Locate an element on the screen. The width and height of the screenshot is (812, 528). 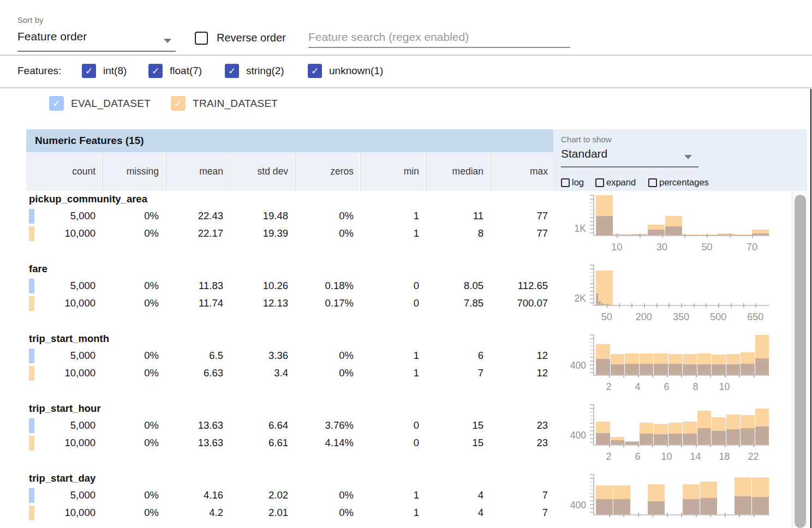
cell-min: 0 is located at coordinates (392, 286).